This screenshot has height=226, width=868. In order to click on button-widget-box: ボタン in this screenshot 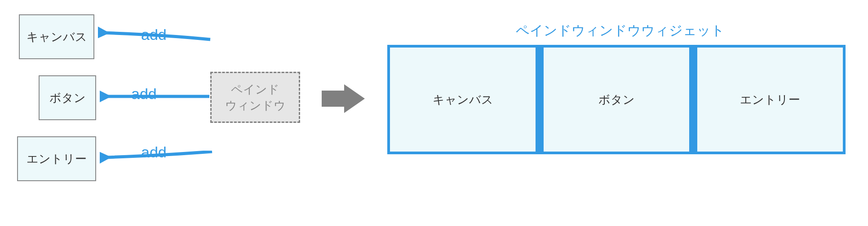, I will do `click(67, 98)`.